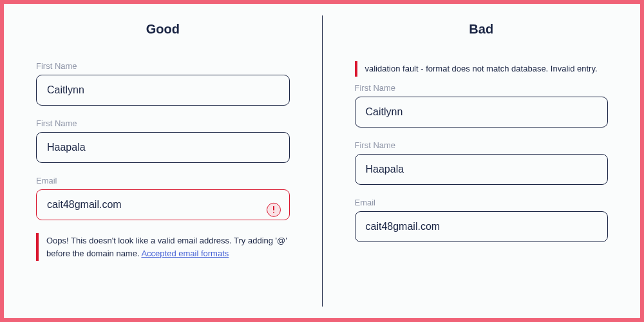 This screenshot has height=322, width=644. I want to click on bad-error-message: validation fault - format does not match…, so click(482, 69).